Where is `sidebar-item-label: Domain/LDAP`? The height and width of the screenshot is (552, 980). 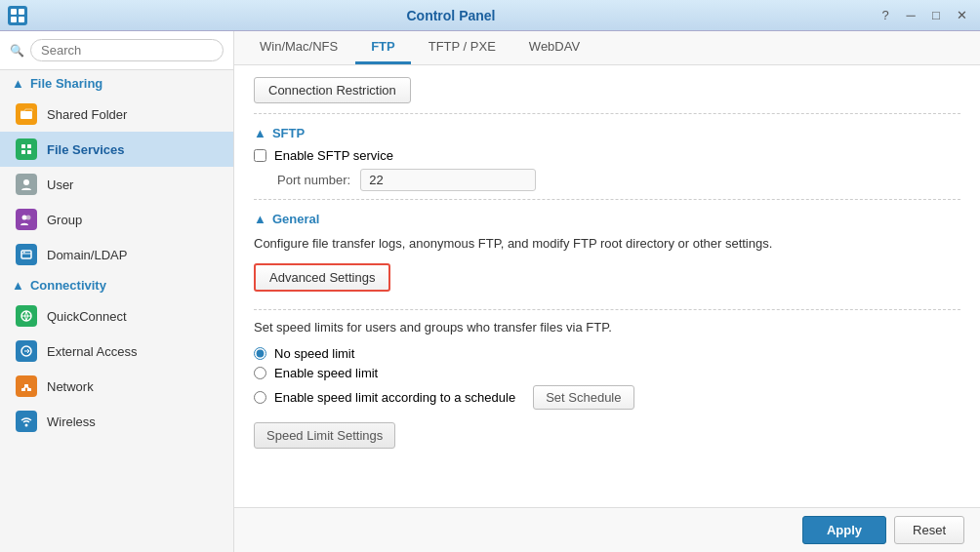 sidebar-item-label: Domain/LDAP is located at coordinates (87, 256).